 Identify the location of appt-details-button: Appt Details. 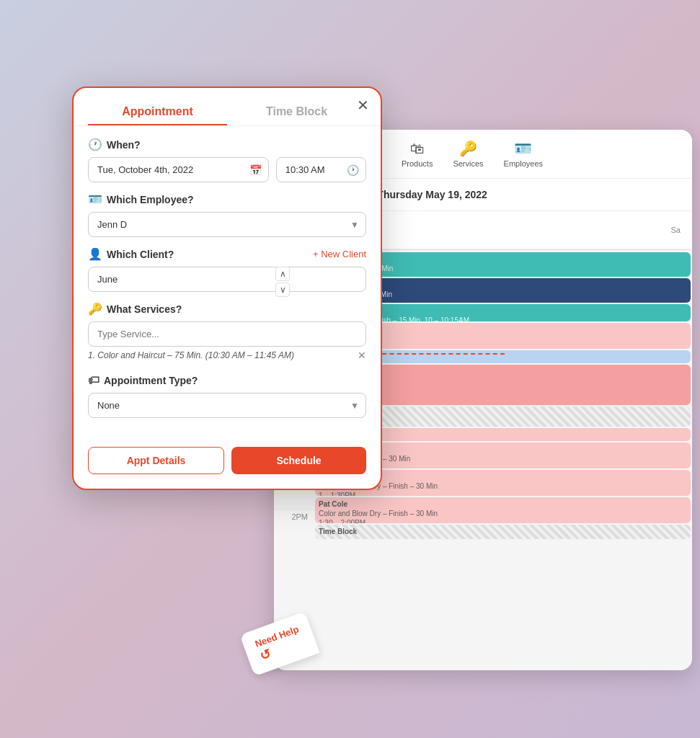
(156, 461).